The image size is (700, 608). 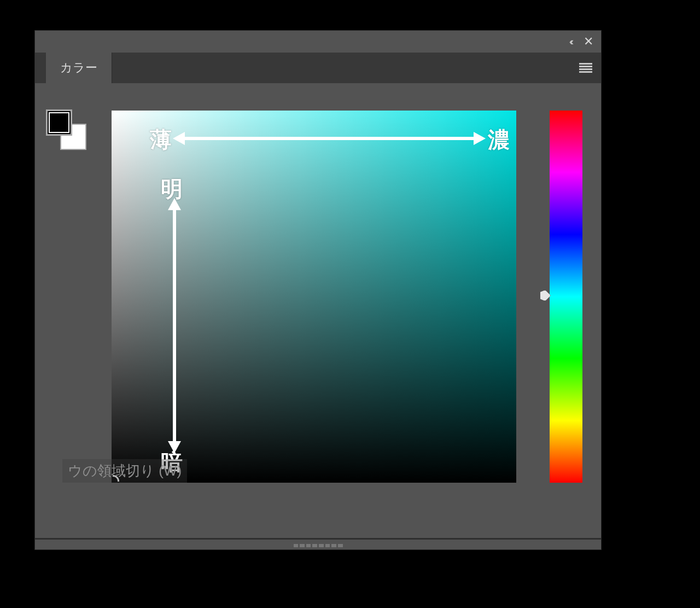 What do you see at coordinates (566, 297) in the screenshot?
I see `hue-slider` at bounding box center [566, 297].